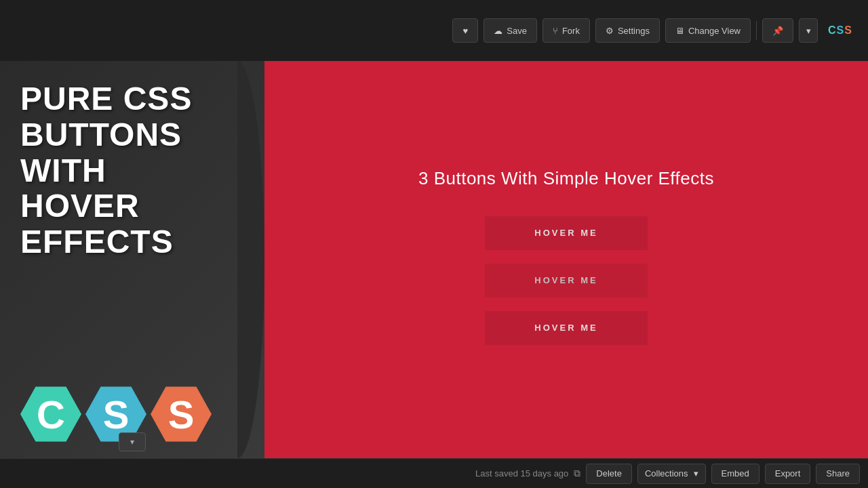 Image resolution: width=868 pixels, height=488 pixels. I want to click on pin-icon: 📌, so click(778, 31).